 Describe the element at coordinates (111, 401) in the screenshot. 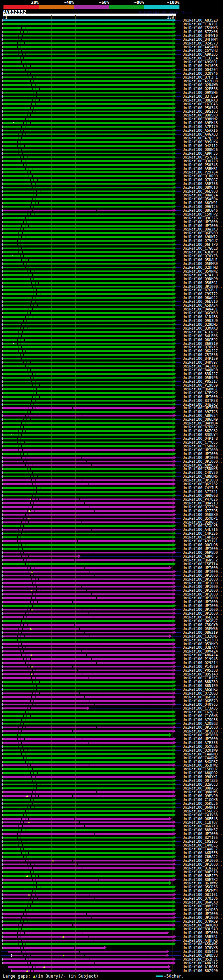

I see `alignment-row: UniRef100_B3TK58` at that location.